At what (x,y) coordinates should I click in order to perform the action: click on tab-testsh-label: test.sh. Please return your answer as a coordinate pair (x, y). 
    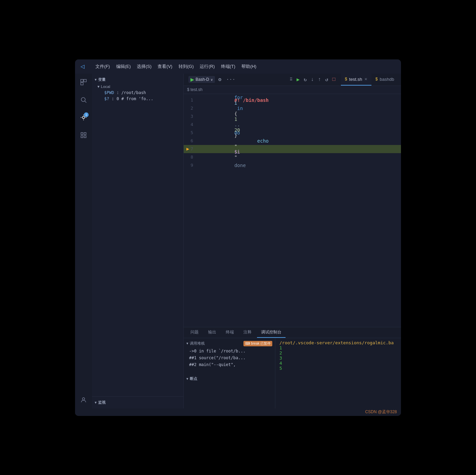
    Looking at the image, I should click on (355, 79).